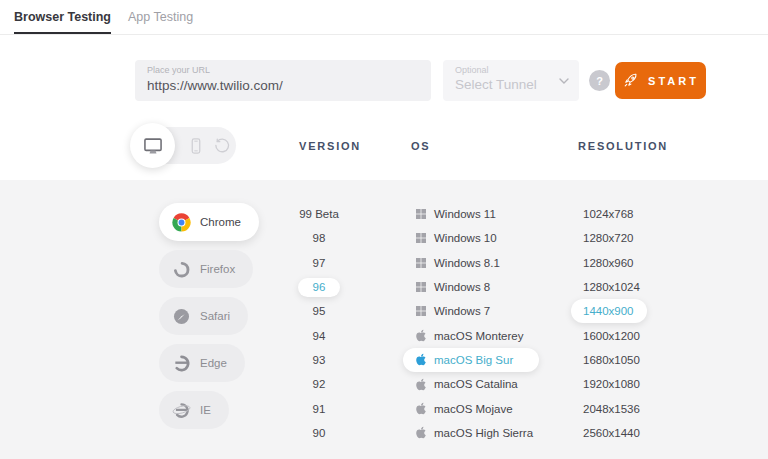  Describe the element at coordinates (319, 238) in the screenshot. I see `version-98: 98` at that location.